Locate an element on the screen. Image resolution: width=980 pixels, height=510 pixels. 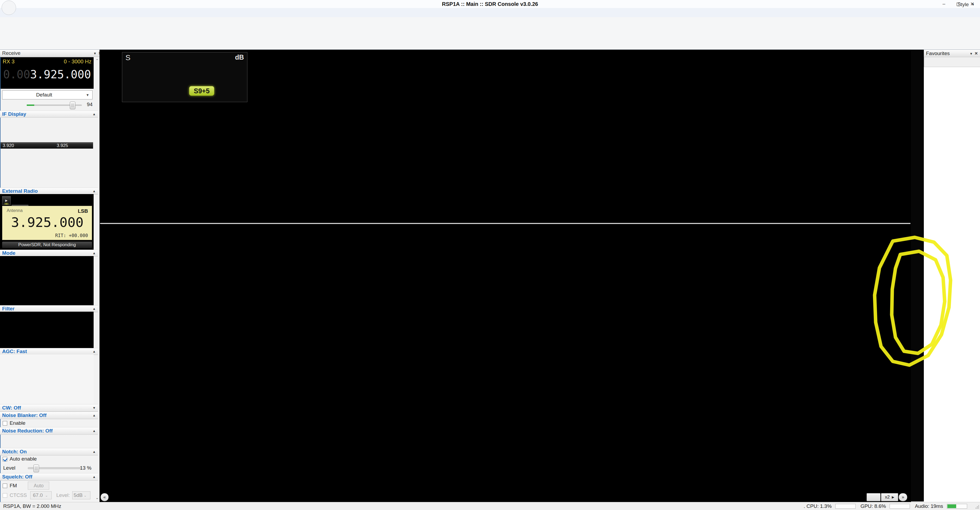
favourites-tree is located at coordinates (952, 284).